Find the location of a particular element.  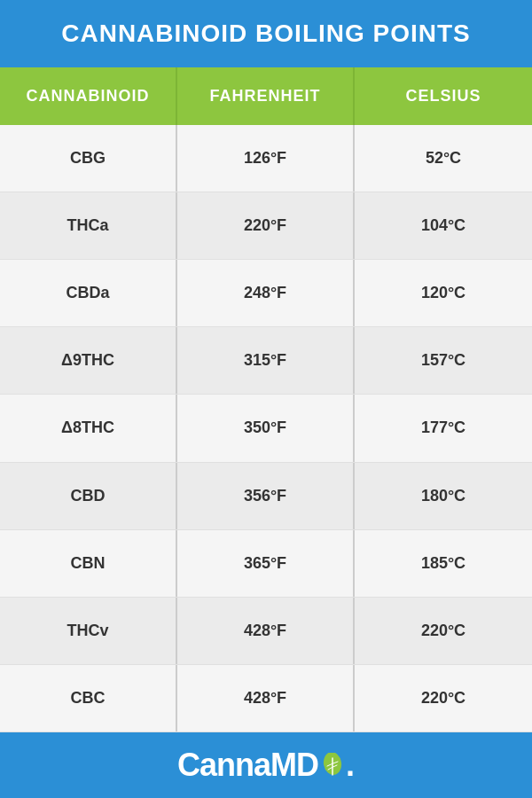

col-header-celsius: CELSIUS is located at coordinates (443, 96).